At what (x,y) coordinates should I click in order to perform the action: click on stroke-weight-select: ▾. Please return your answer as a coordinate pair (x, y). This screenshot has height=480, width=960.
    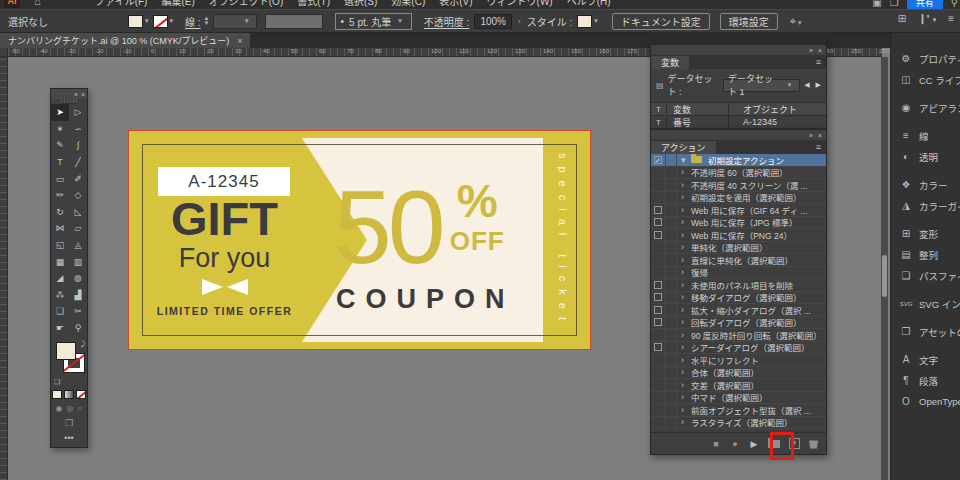
    Looking at the image, I should click on (235, 22).